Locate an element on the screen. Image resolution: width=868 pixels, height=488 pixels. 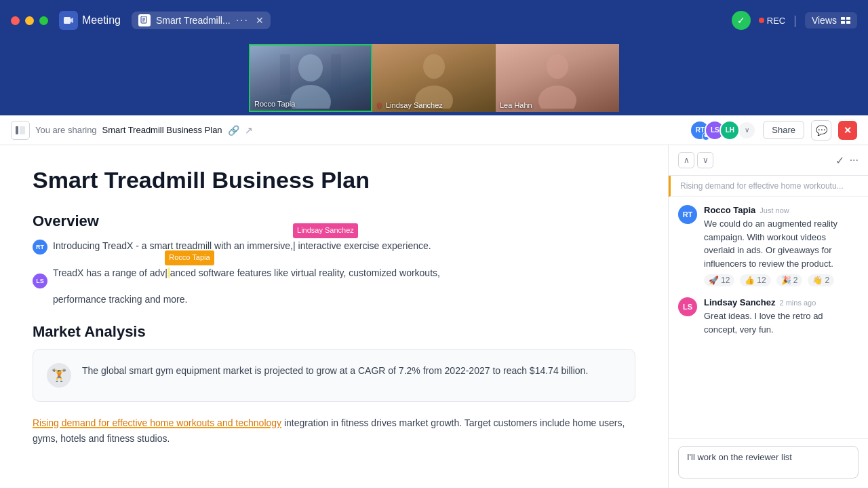
overview-text-block: Introducing TreadX - a smart treadmill w… is located at coordinates (247, 278).